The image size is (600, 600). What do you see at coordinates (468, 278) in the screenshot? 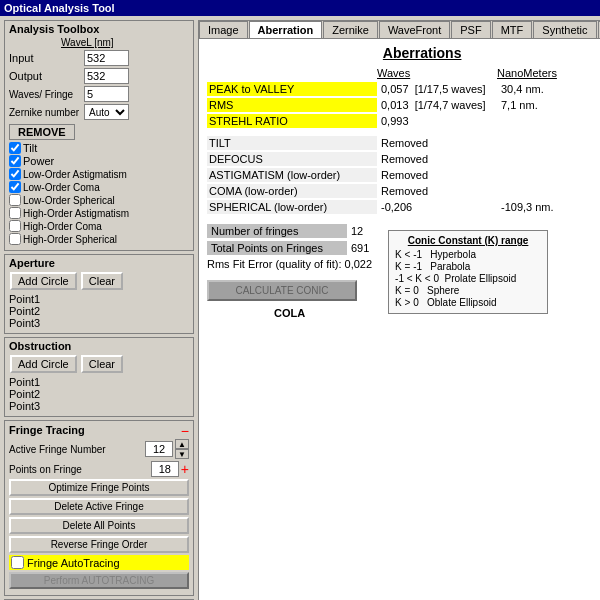
I see `conic-row-2: -1 < K < 0 Prolate Ellipsoid` at bounding box center [468, 278].